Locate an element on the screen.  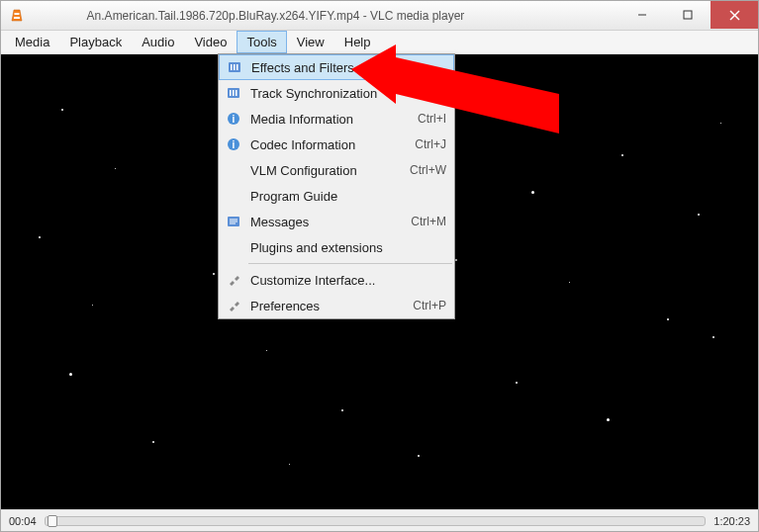
menu-codec-info: i Codec Information Ctrl+J is located at coordinates (336, 144).